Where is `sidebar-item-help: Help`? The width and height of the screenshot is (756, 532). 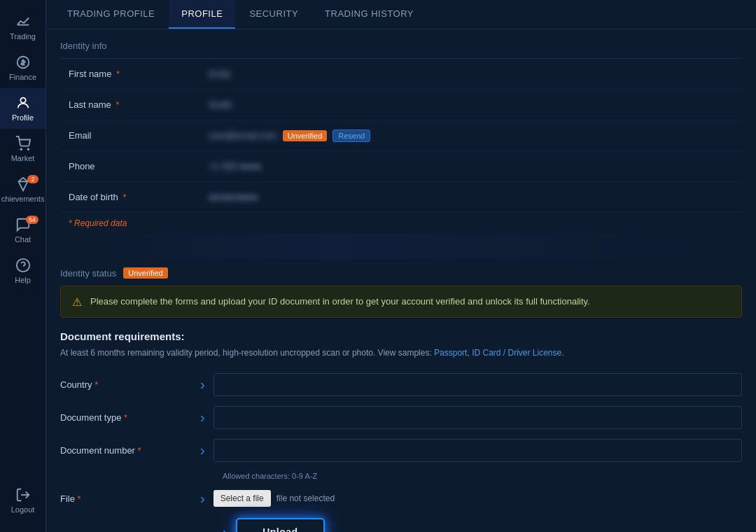 sidebar-item-help: Help is located at coordinates (22, 271).